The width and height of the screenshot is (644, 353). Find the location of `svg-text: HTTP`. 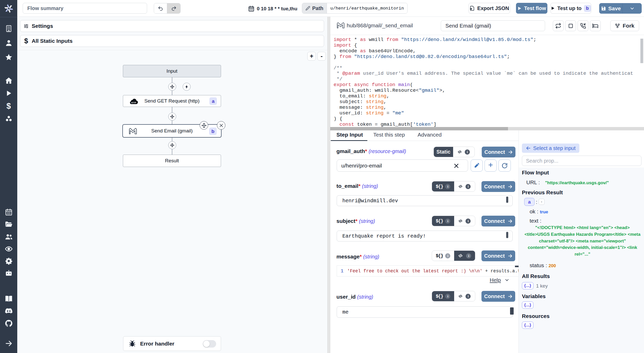

svg-text: HTTP is located at coordinates (133, 103).